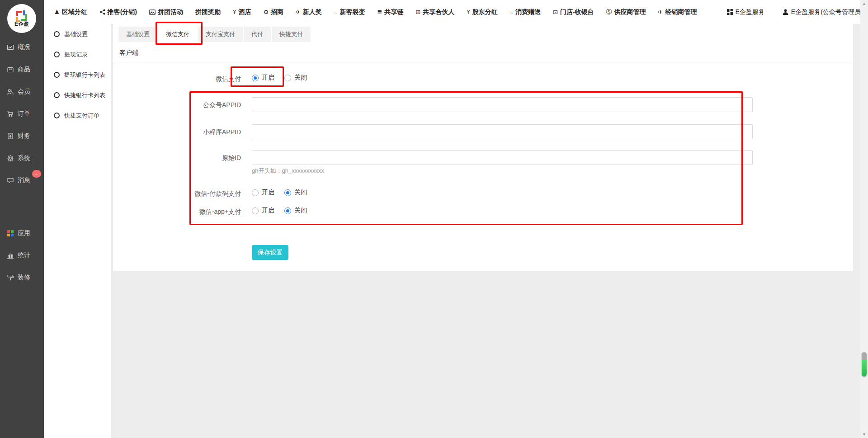 This screenshot has height=438, width=868. I want to click on apppay-label: 微信-app+支付, so click(177, 212).